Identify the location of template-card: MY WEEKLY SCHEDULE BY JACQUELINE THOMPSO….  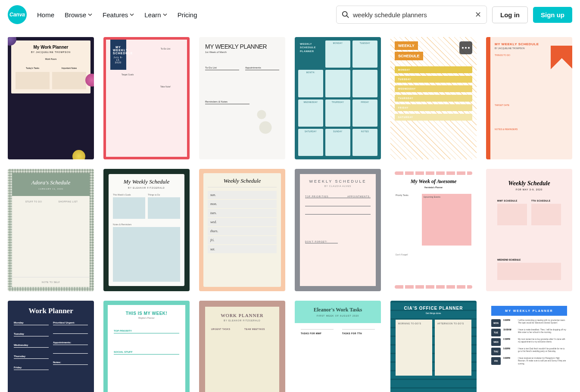
(529, 98).